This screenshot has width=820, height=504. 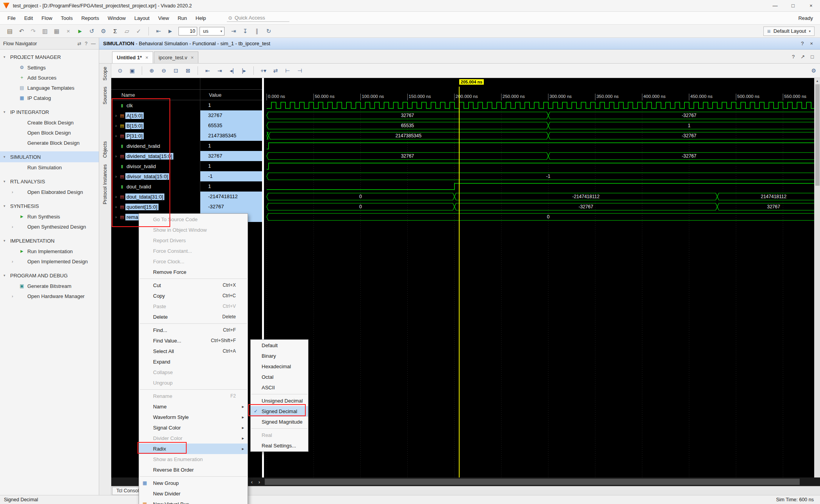 What do you see at coordinates (79, 44) in the screenshot?
I see `dock-icon: ⇄` at bounding box center [79, 44].